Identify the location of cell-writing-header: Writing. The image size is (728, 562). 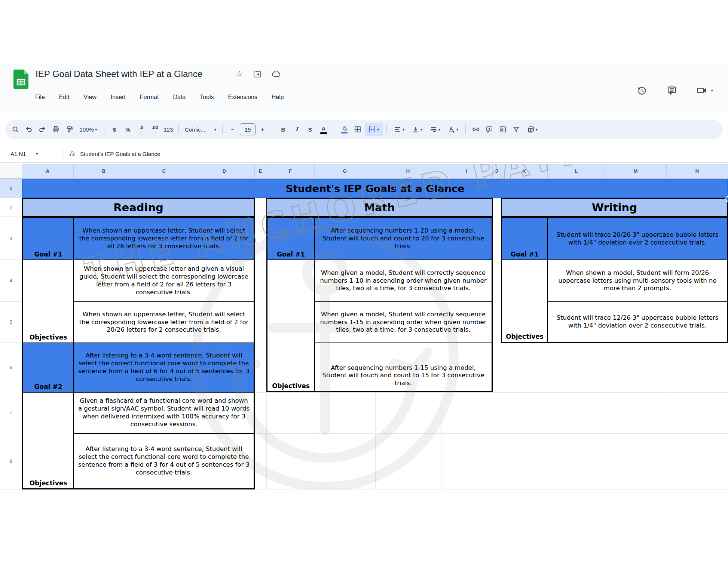
(614, 208).